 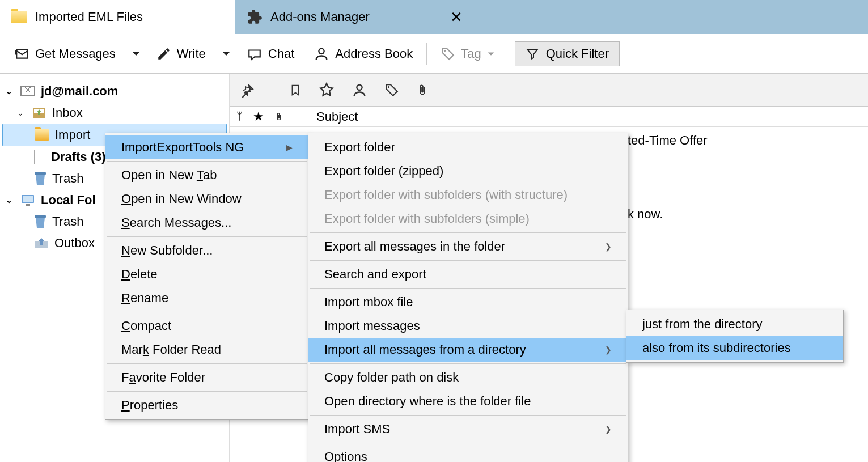 What do you see at coordinates (567, 54) in the screenshot?
I see `quick-filter-button: Quick Filter` at bounding box center [567, 54].